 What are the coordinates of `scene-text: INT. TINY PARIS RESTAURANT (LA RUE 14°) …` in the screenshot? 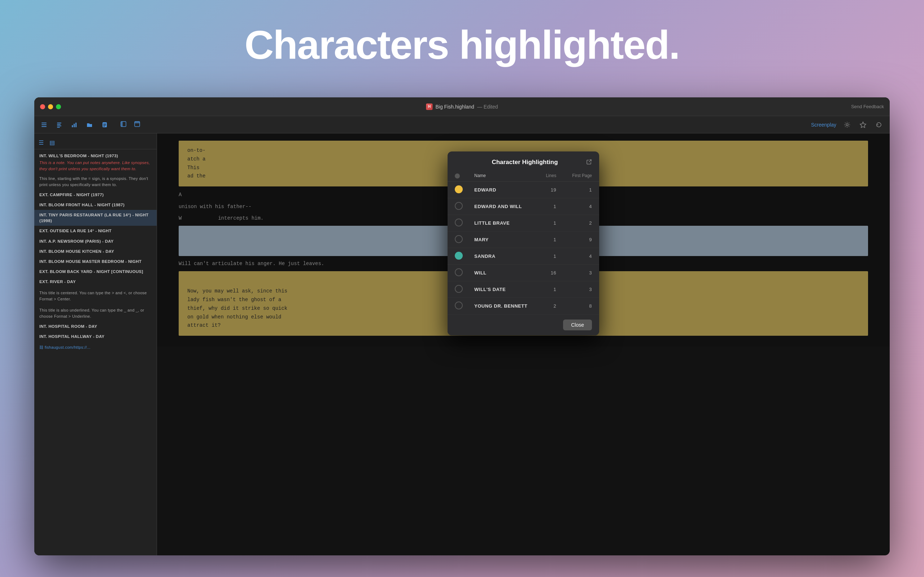 It's located at (94, 218).